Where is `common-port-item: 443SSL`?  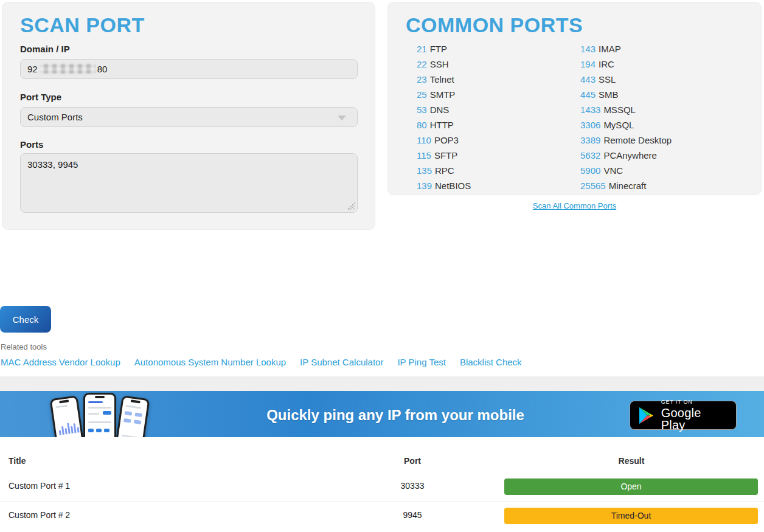
common-port-item: 443SSL is located at coordinates (626, 79).